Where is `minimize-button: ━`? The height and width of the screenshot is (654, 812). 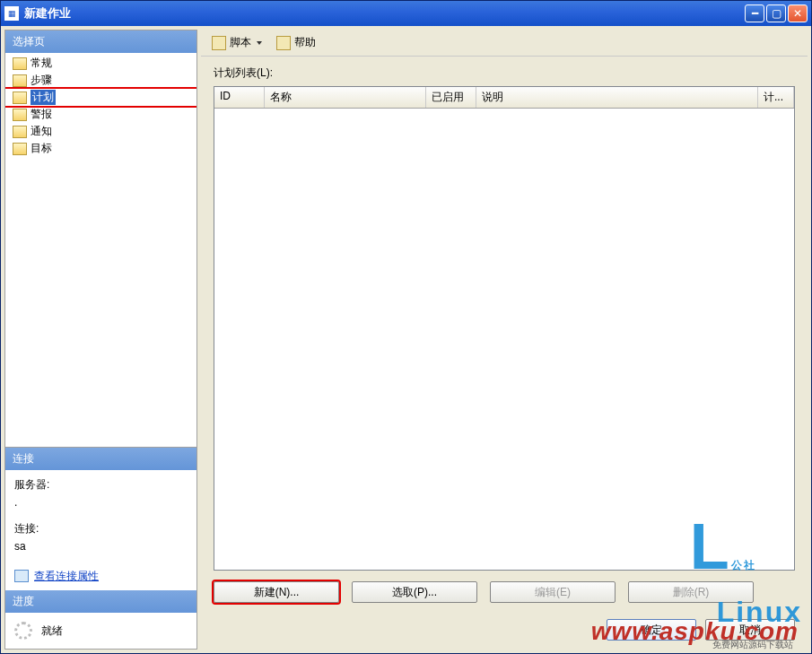 minimize-button: ━ is located at coordinates (755, 13).